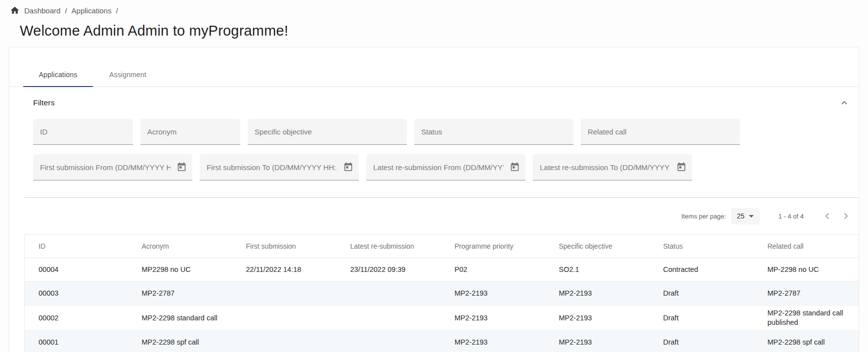  I want to click on filter-input-first-submission-from: First submission From (DD/MM/YYYY H..., so click(113, 167).